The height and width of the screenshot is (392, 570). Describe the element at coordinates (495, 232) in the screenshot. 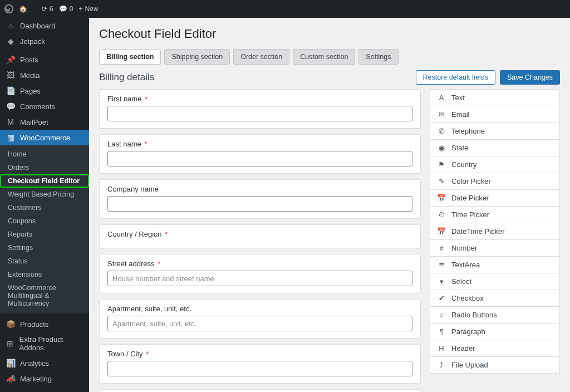

I see `field-type-datetime-picker: 📅DateTime Picker` at that location.